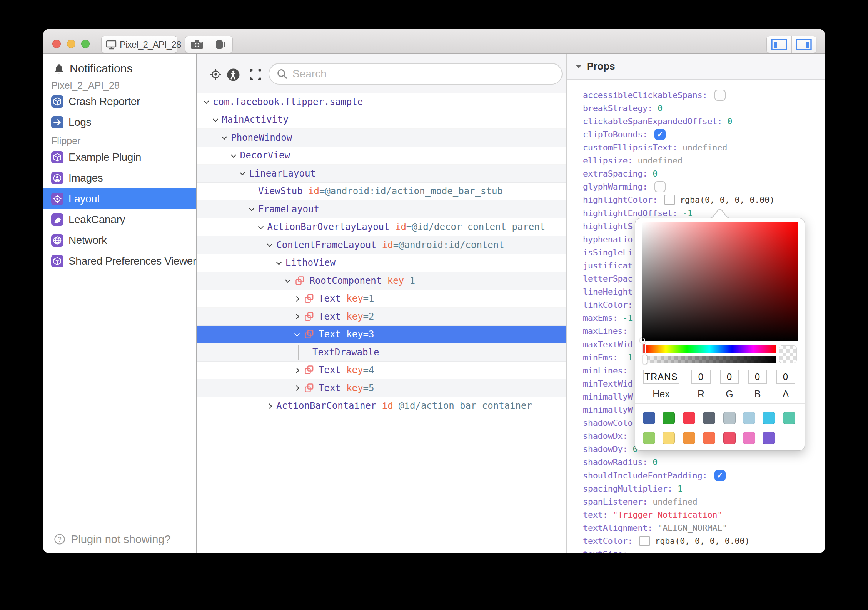 This screenshot has height=610, width=868. What do you see at coordinates (645, 475) in the screenshot?
I see `prop-key: shouldIncludeFontPadding:` at bounding box center [645, 475].